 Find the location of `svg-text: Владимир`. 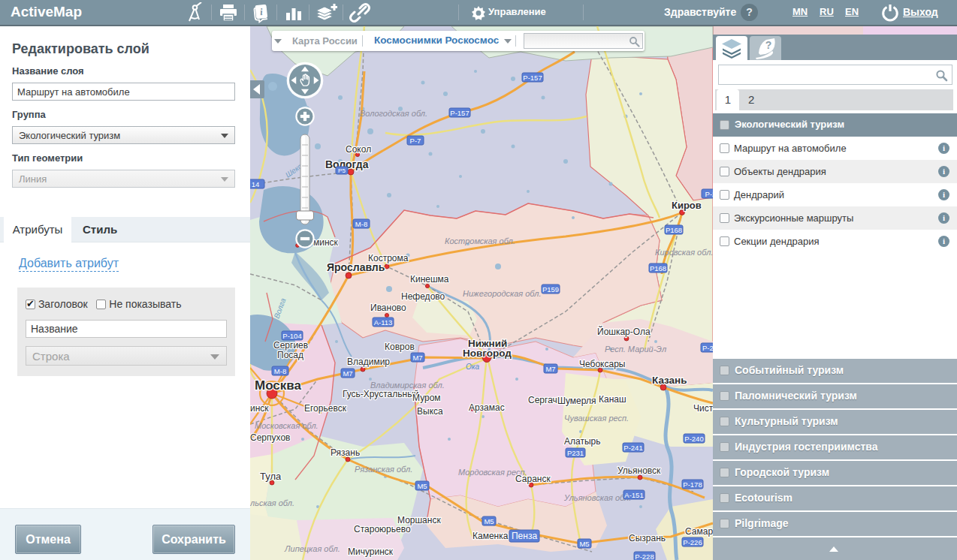

svg-text: Владимир is located at coordinates (368, 362).